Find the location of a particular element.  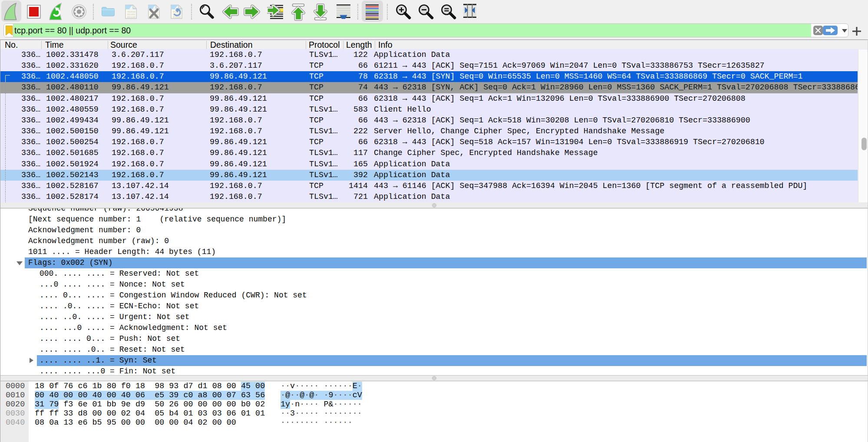

svg-text: 01110 is located at coordinates (131, 17).